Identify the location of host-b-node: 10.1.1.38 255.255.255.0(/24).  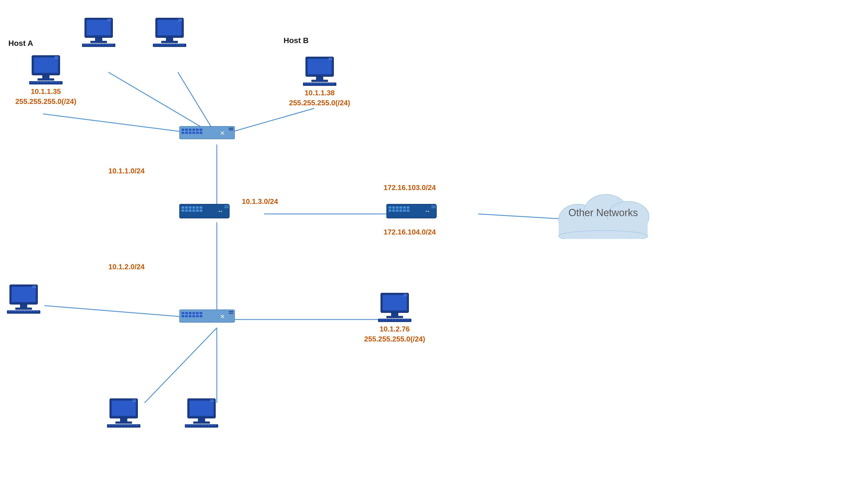
(320, 82).